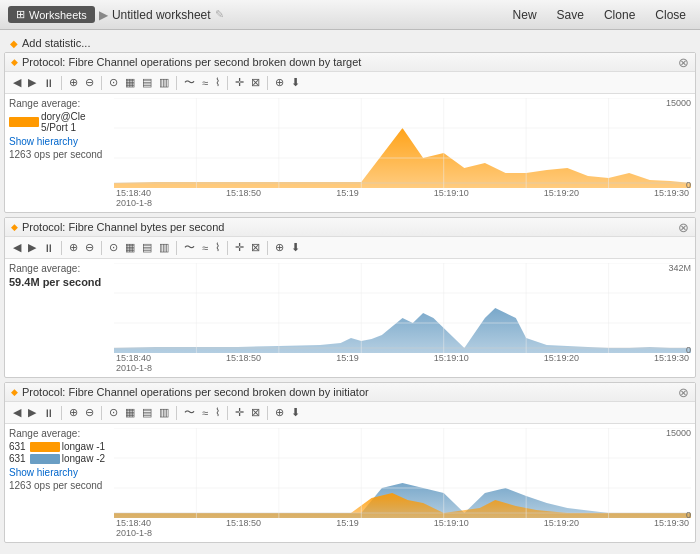 This screenshot has width=700, height=554. Describe the element at coordinates (18, 458) in the screenshot. I see `legend-value-1: 631` at that location.